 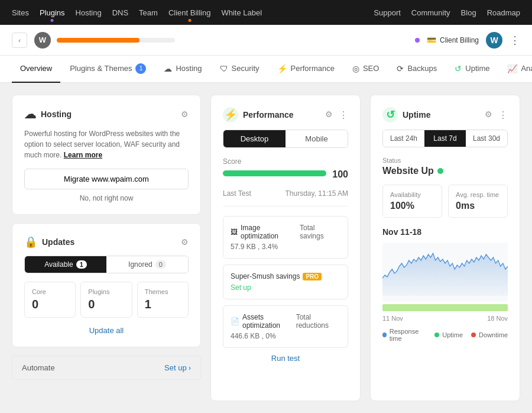 I want to click on tab-backups-label: Backups, so click(x=422, y=69).